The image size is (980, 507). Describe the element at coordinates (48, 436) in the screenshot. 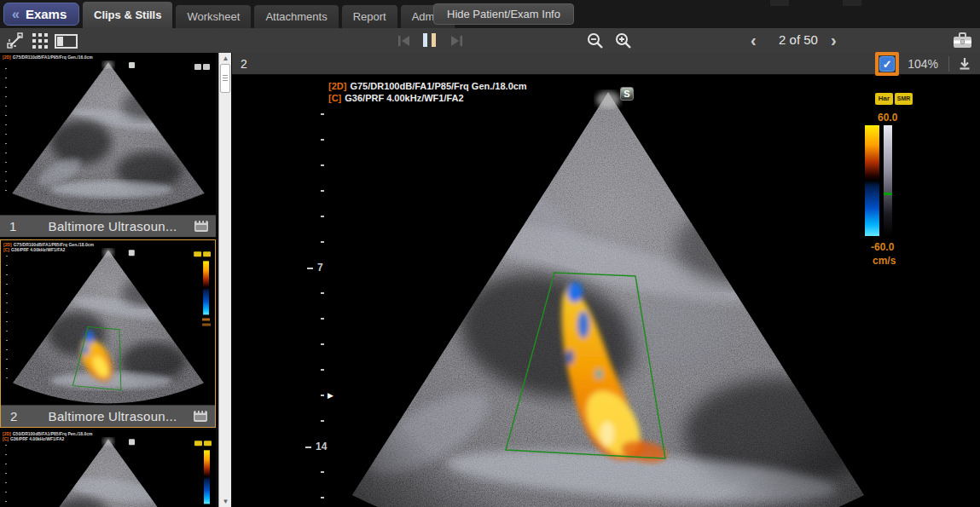

I see `thumbnail-annotation: [2D]G50/DR100dB/FA1/P85/Frq Pen./18.0cm …` at that location.